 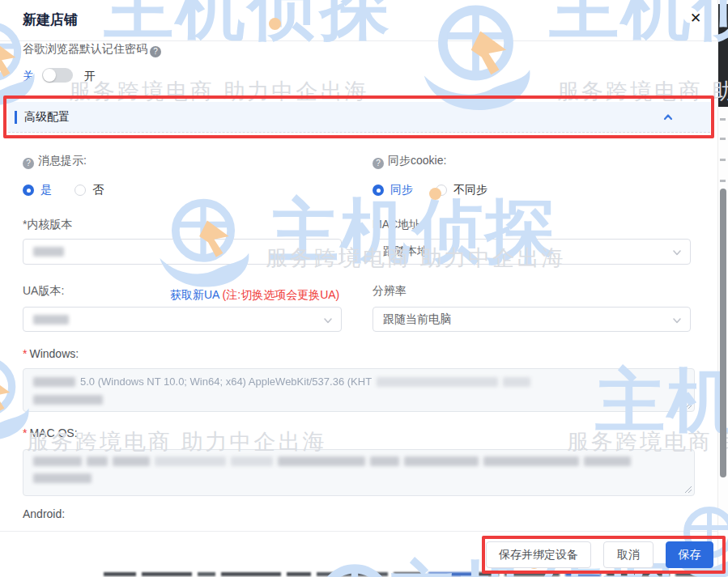 I want to click on radio-yes, so click(x=28, y=190).